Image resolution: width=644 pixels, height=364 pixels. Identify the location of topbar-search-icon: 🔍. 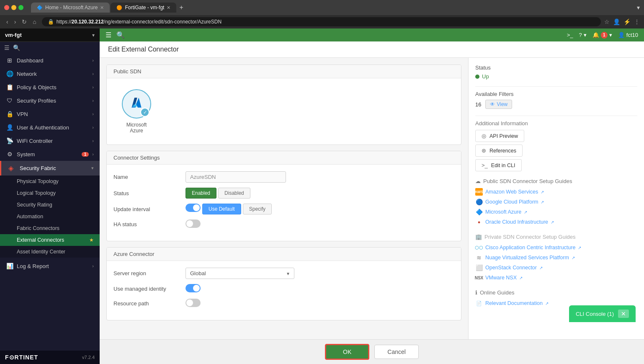
(121, 35).